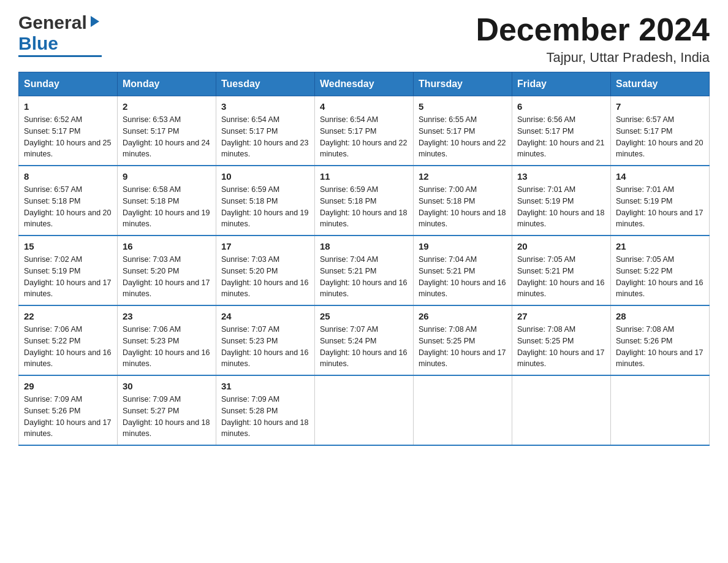 This screenshot has height=563, width=728. What do you see at coordinates (561, 270) in the screenshot?
I see `day-cell-20: 20Sunrise: 7:05 AMSunset: 5:21 PMDayligh…` at bounding box center [561, 270].